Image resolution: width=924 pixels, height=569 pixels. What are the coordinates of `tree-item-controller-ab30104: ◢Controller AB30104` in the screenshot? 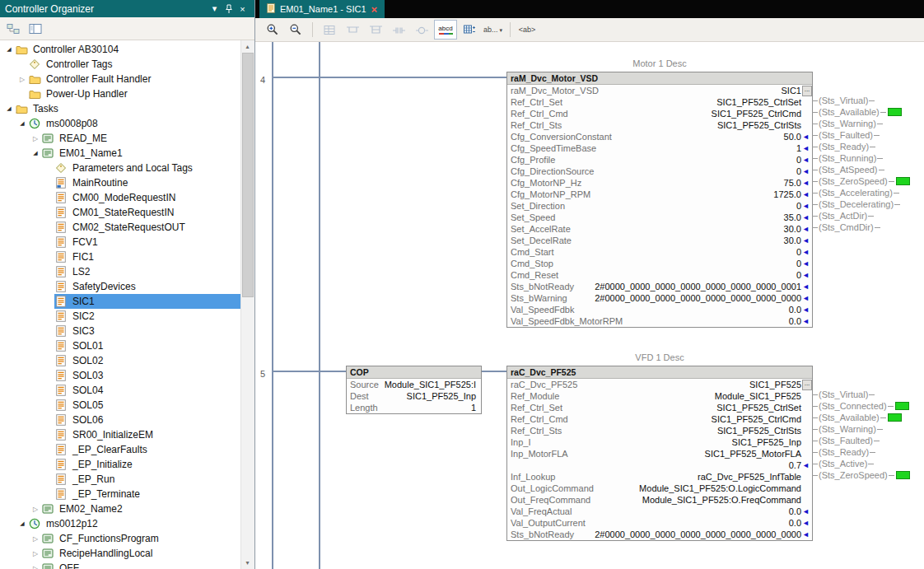 It's located at (120, 49).